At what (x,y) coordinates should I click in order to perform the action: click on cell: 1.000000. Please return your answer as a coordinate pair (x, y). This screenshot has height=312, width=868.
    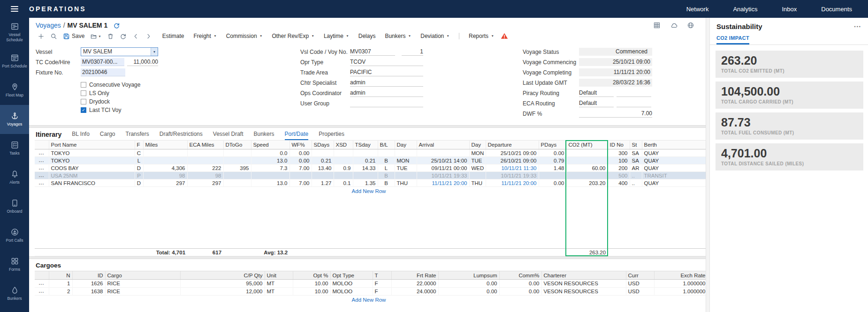
    Looking at the image, I should click on (680, 284).